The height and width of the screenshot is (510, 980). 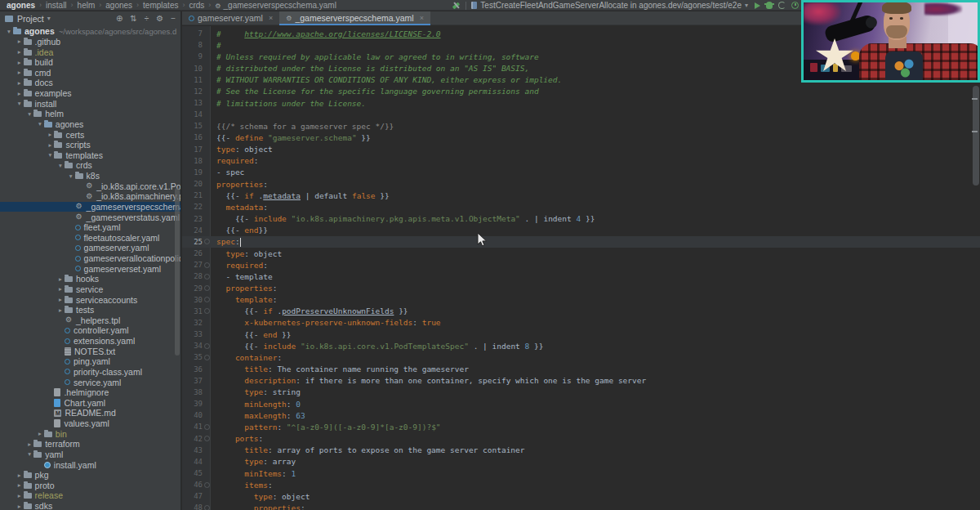 What do you see at coordinates (581, 276) in the screenshot?
I see `code-line-28: 28 - template` at bounding box center [581, 276].